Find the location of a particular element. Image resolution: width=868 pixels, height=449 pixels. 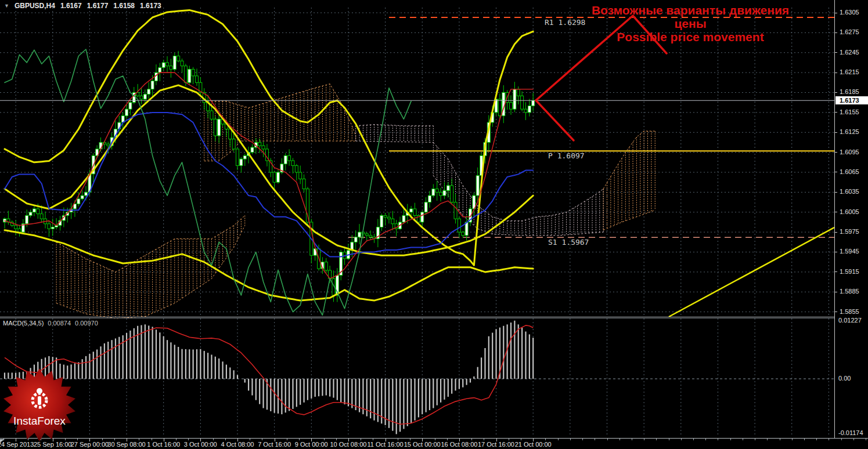

price-axis-label: 1.6125 is located at coordinates (849, 132).